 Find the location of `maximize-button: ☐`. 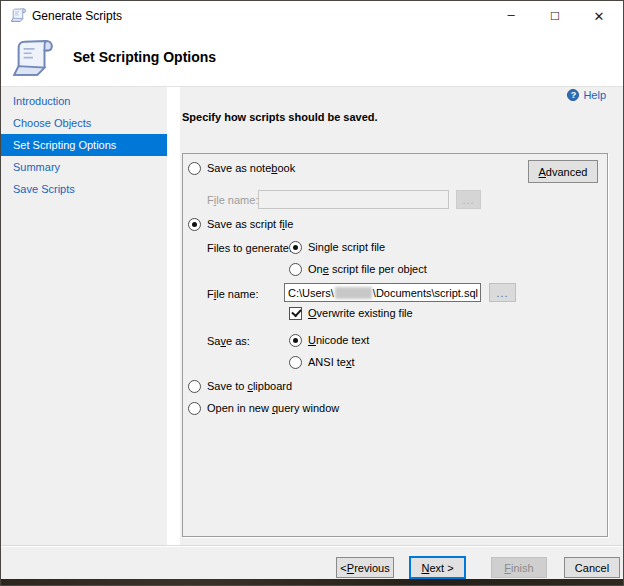

maximize-button: ☐ is located at coordinates (555, 16).